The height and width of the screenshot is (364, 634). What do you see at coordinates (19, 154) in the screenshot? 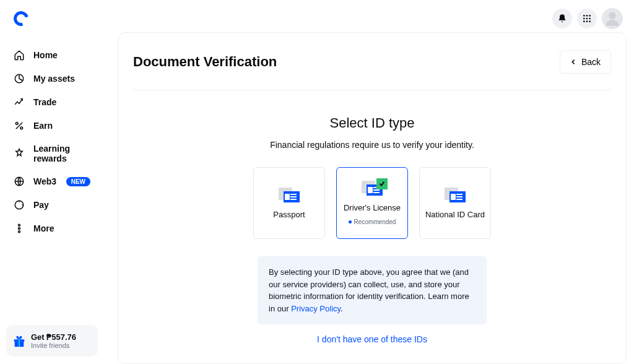
I see `reward-icon` at bounding box center [19, 154].